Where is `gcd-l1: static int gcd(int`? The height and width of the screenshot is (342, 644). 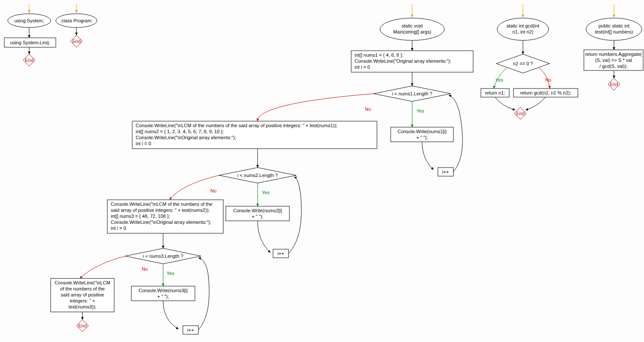
gcd-l1: static int gcd(int is located at coordinates (523, 26).